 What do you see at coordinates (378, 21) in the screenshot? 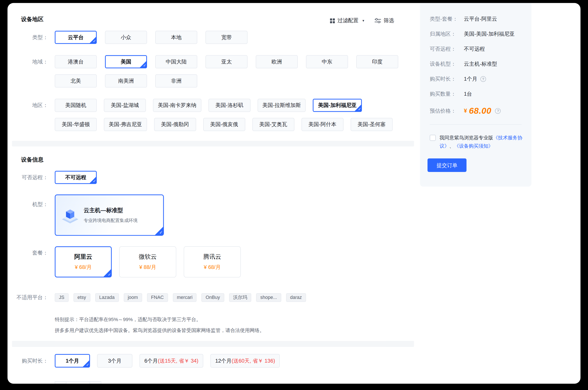
I see `filter-icon` at bounding box center [378, 21].